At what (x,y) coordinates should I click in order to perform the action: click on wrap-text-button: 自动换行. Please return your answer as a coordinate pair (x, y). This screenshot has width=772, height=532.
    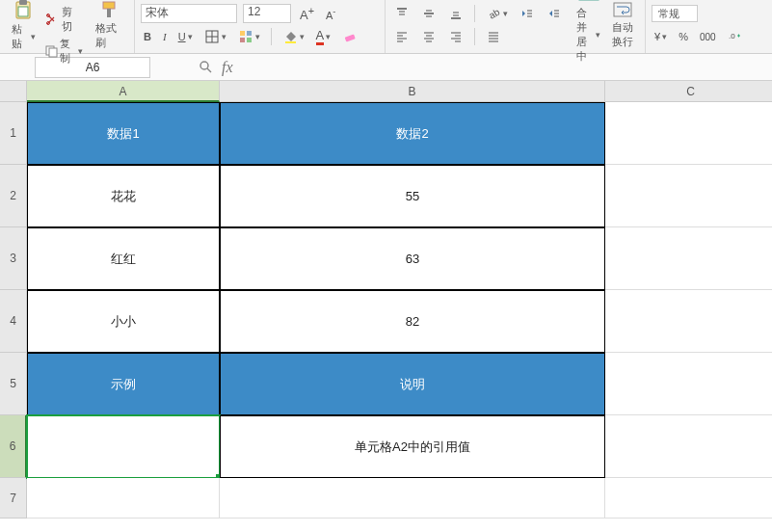
    Looking at the image, I should click on (623, 25).